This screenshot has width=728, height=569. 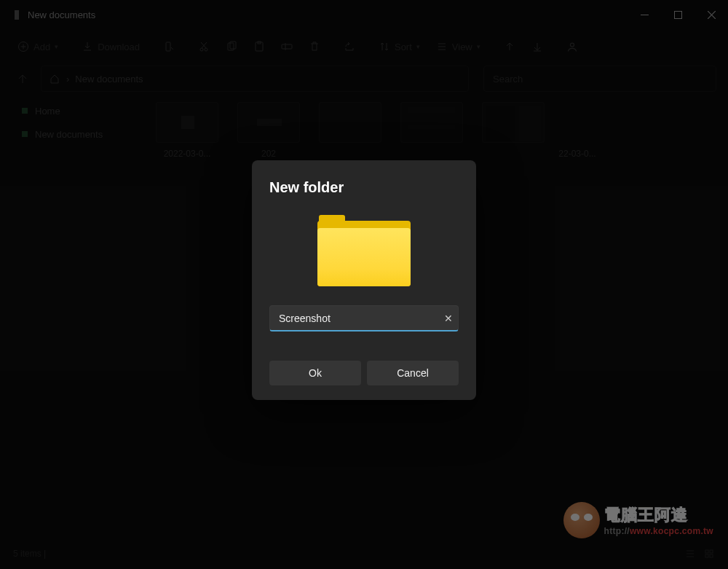 What do you see at coordinates (413, 373) in the screenshot?
I see `cancel-button: Cancel` at bounding box center [413, 373].